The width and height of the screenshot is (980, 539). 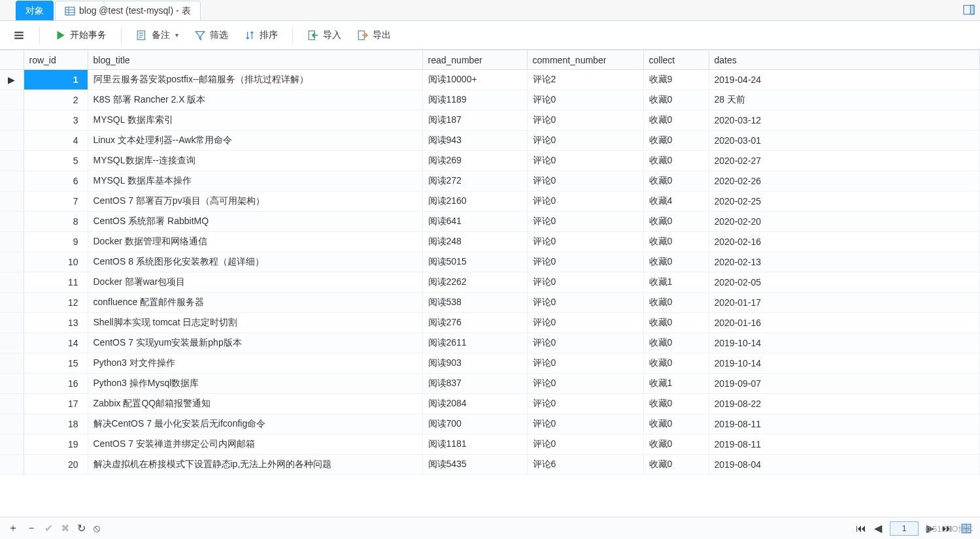 What do you see at coordinates (475, 323) in the screenshot?
I see `cell-read-number: 阅读276` at bounding box center [475, 323].